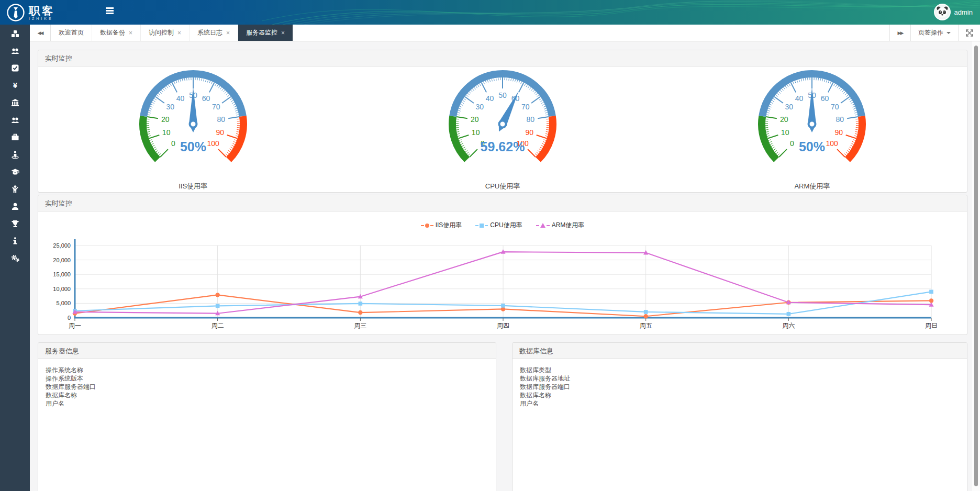  I want to click on scrollbar-thumb, so click(976, 266).